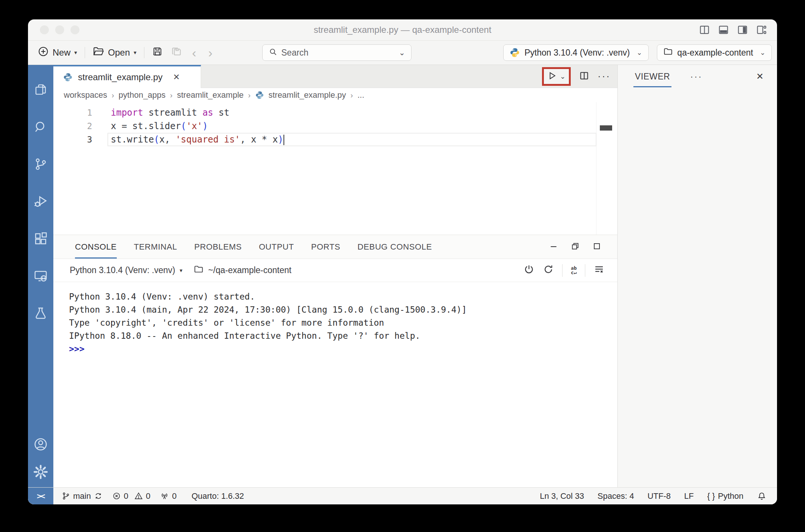 Image resolution: width=805 pixels, height=532 pixels. Describe the element at coordinates (122, 270) in the screenshot. I see `console-interpreter-label: Python 3.10.4 (Venv: .venv)` at that location.